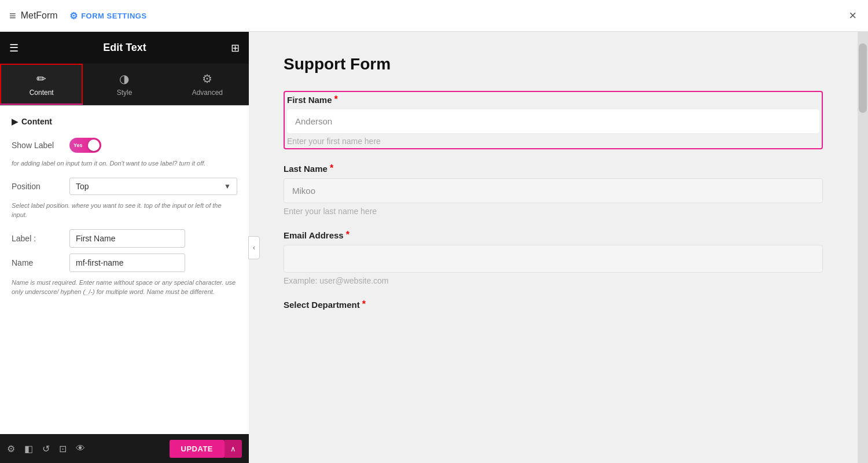 This screenshot has width=868, height=463. Describe the element at coordinates (336, 100) in the screenshot. I see `first-name-required-star: *` at that location.